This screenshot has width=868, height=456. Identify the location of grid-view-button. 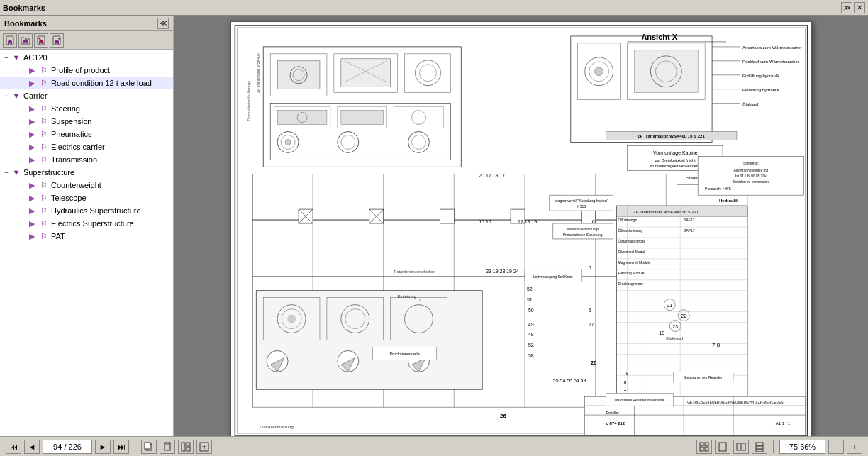
(704, 447).